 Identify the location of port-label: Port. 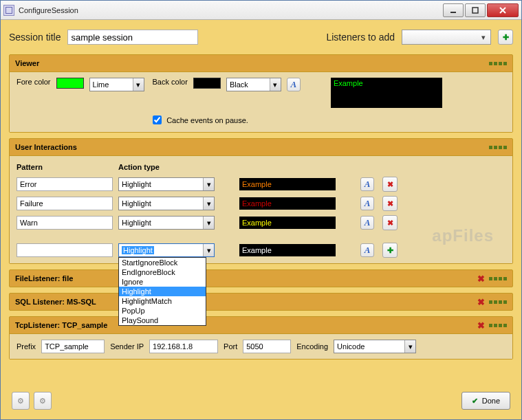
(230, 346).